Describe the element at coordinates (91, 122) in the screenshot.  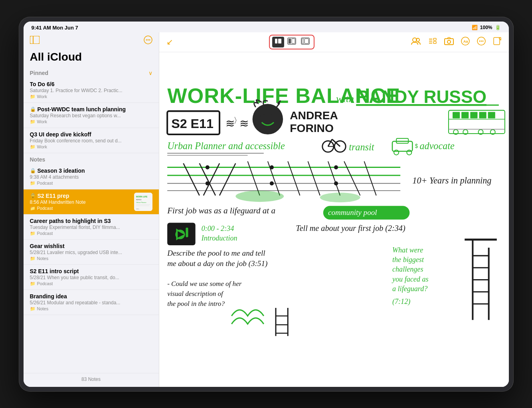
I see `note-meta-wwdc: 📁 Work` at that location.